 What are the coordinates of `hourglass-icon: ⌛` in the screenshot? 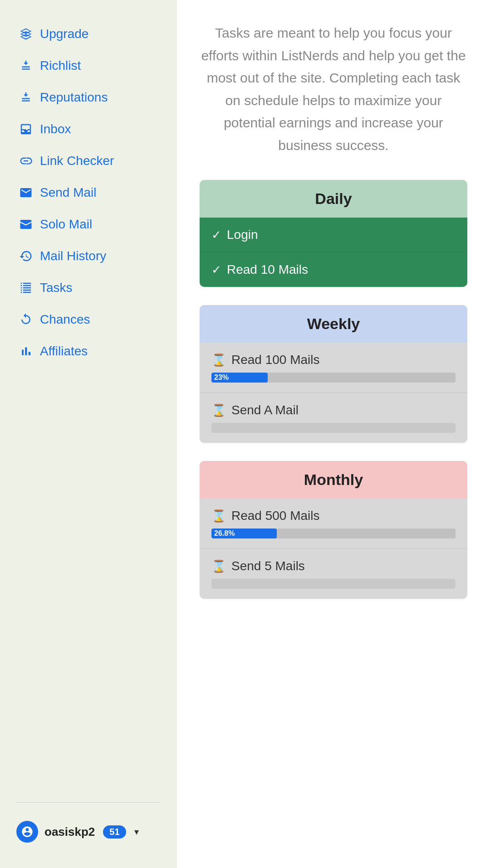 It's located at (219, 360).